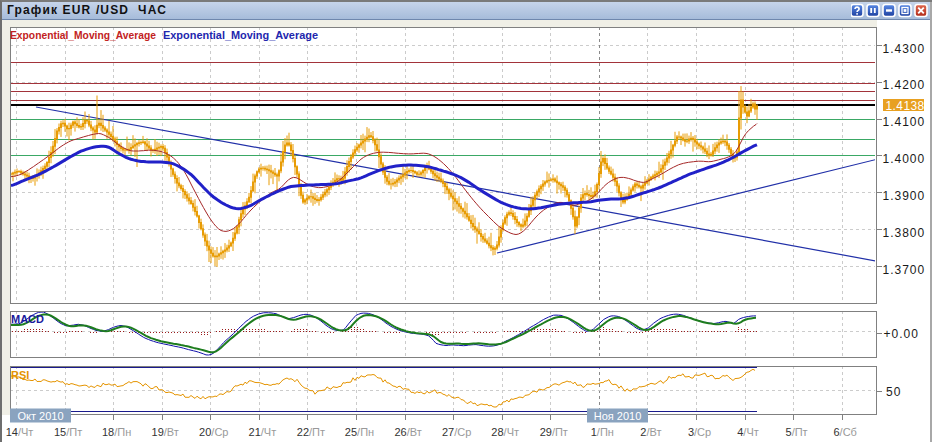 The height and width of the screenshot is (442, 932). Describe the element at coordinates (904, 233) in the screenshot. I see `svg-text: 1.3800` at that location.